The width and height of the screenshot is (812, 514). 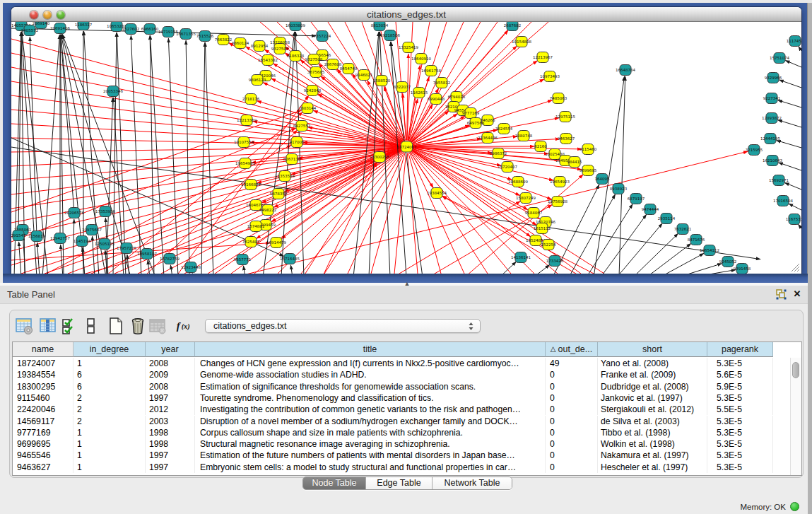 I want to click on graph-node: 2803144, so click(x=308, y=109).